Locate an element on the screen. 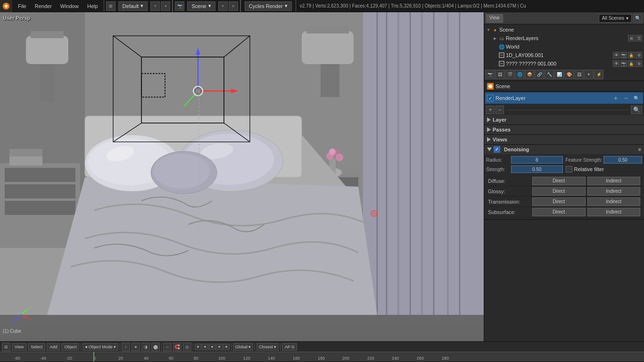  viewport-select-menu: Select is located at coordinates (37, 347).